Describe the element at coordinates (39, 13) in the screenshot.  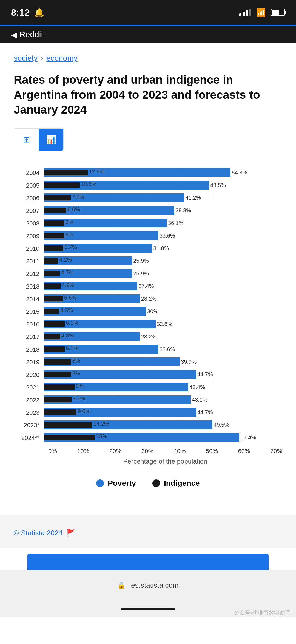
I see `bell-icon: 🔔` at that location.